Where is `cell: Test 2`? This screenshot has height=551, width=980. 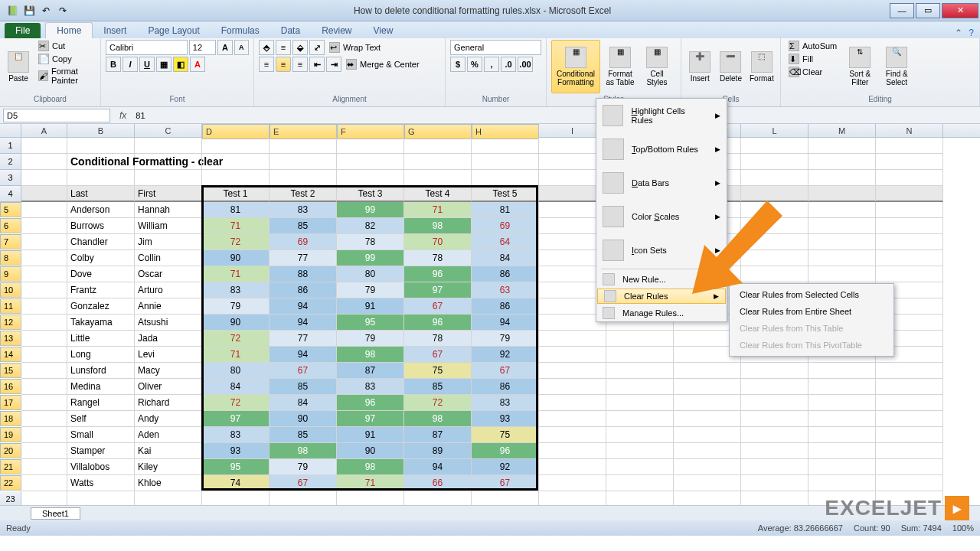
cell: Test 2 is located at coordinates (303, 194).